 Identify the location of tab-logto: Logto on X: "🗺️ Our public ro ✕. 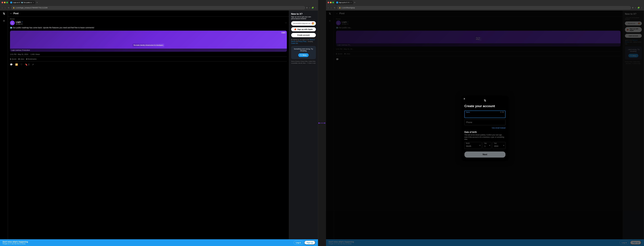
(22, 2).